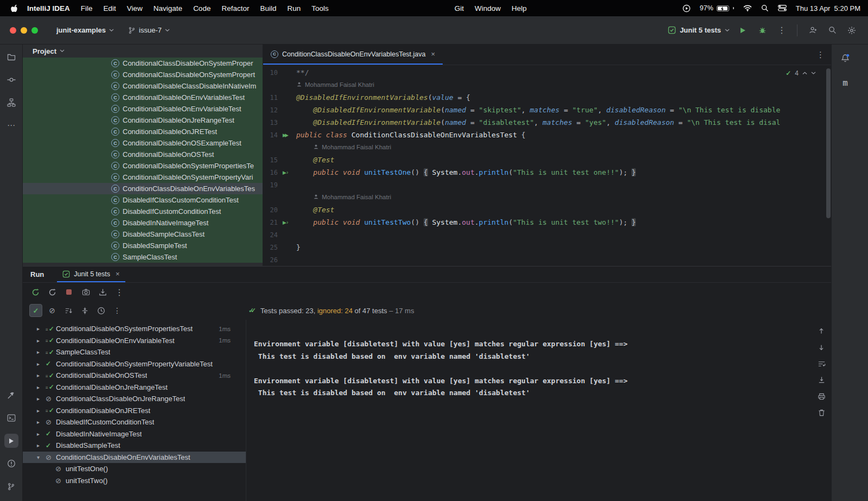  Describe the element at coordinates (143, 166) in the screenshot. I see `project-tree-item: CConditionalDisableOnSystemPropertiesTe` at that location.